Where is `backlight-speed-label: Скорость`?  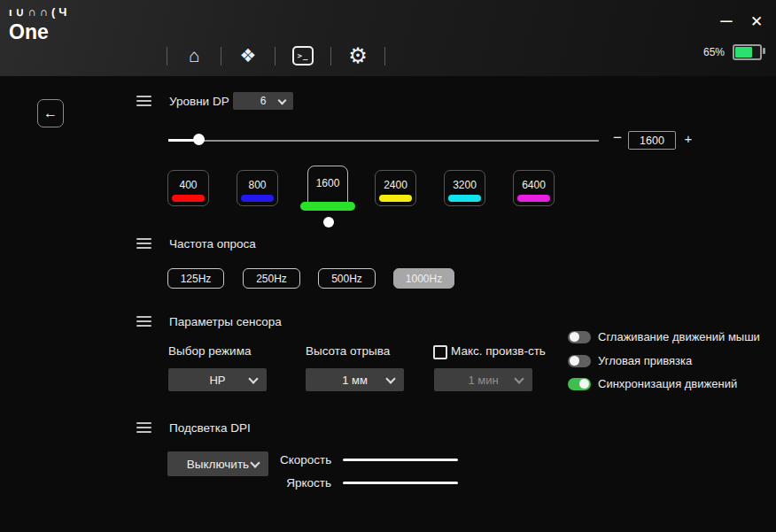
backlight-speed-label: Скорость is located at coordinates (306, 460).